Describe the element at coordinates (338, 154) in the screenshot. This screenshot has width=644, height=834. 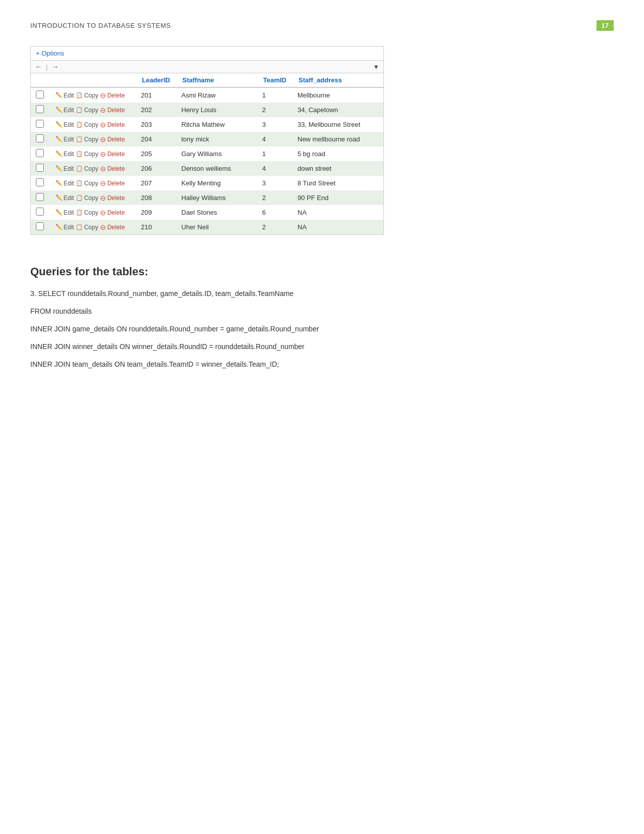
I see `address-cell: 5 bg road` at that location.